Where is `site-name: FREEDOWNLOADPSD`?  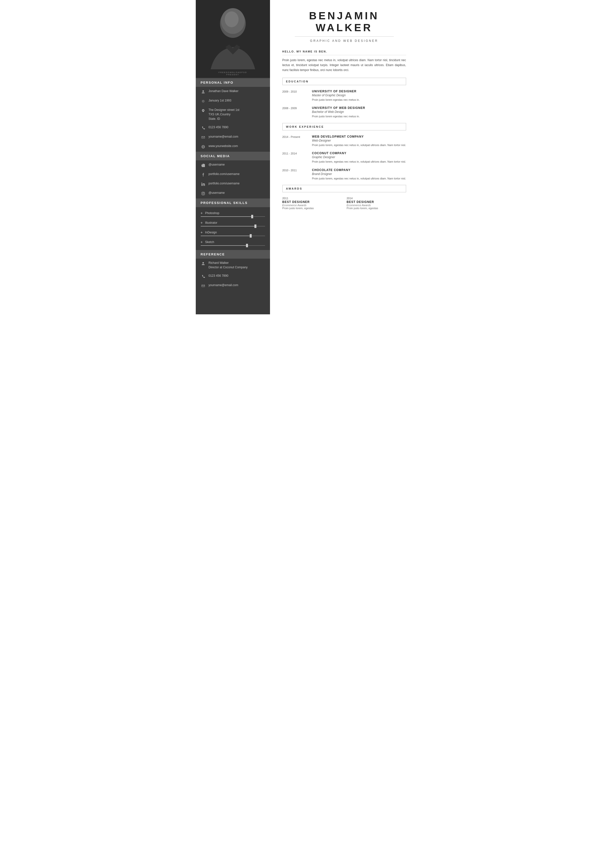 site-name: FREEDOWNLOADPSD is located at coordinates (233, 73).